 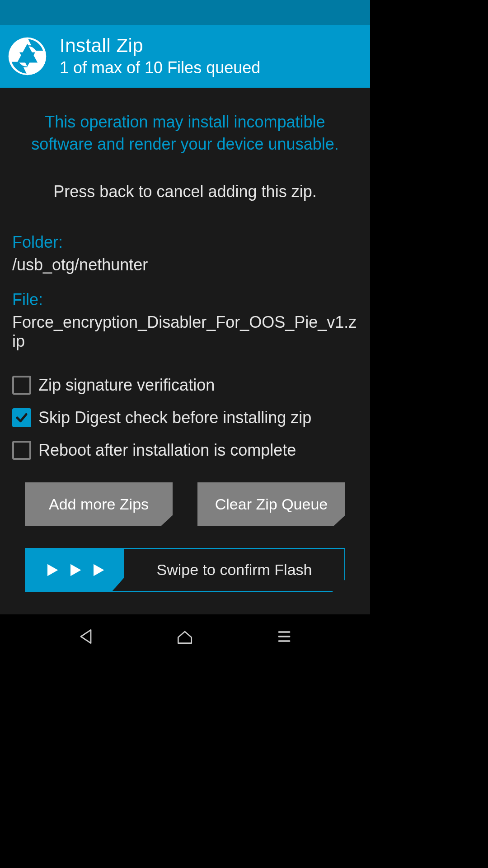 What do you see at coordinates (185, 242) in the screenshot?
I see `folder-label: Folder:` at bounding box center [185, 242].